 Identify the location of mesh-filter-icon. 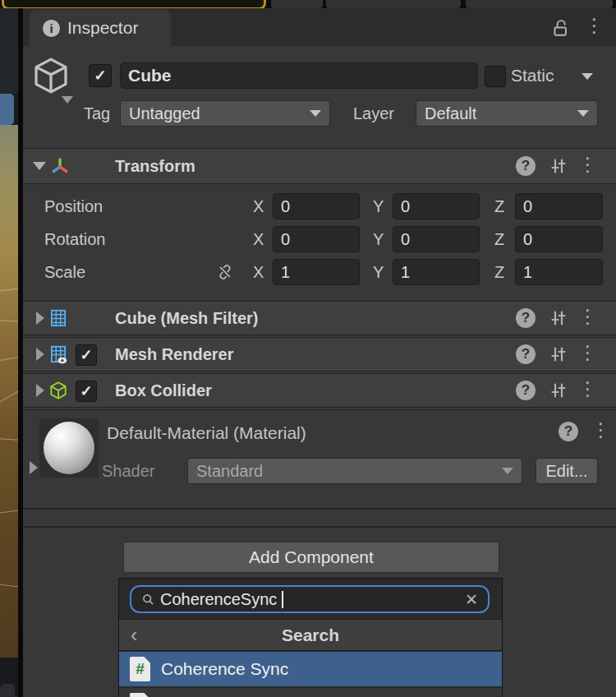
(58, 318).